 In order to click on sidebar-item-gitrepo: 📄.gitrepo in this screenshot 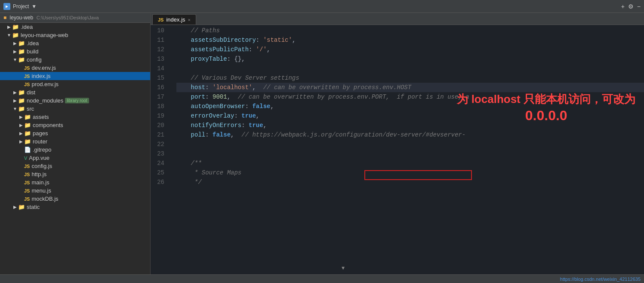, I will do `click(75, 150)`.